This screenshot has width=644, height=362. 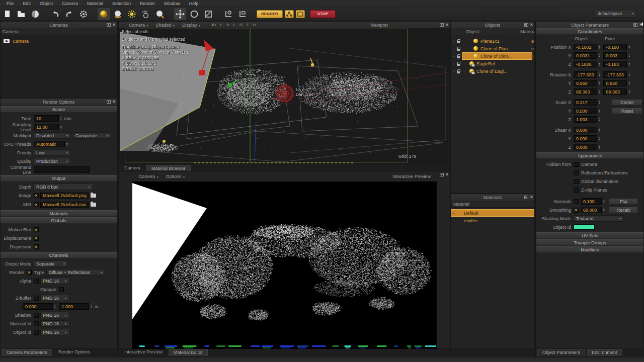 What do you see at coordinates (623, 210) in the screenshot?
I see `recalc-button: Recalc` at bounding box center [623, 210].